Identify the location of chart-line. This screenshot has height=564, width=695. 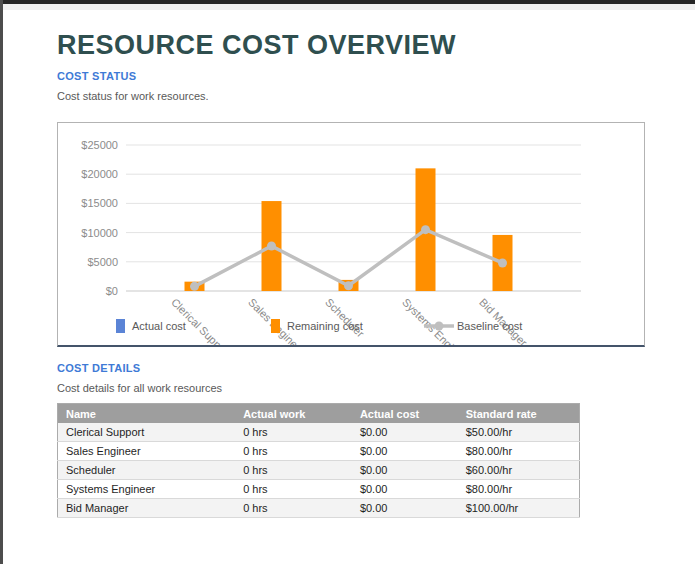
(349, 258).